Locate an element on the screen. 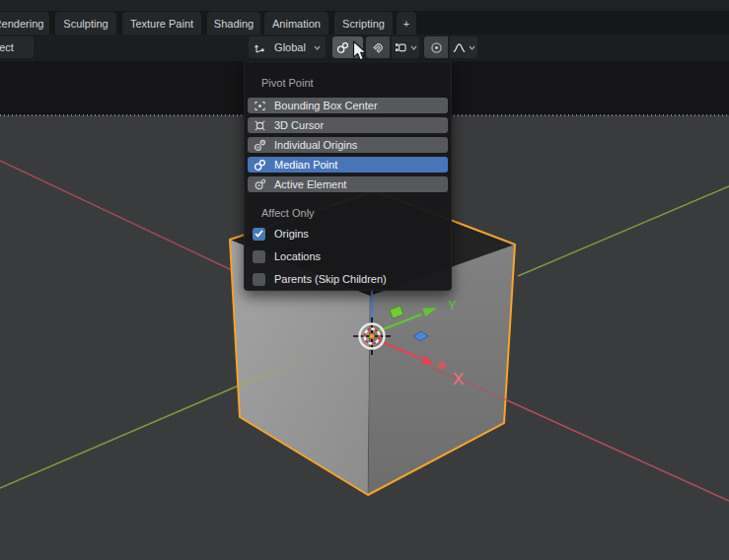 Image resolution: width=729 pixels, height=560 pixels. pivot-point-menu: Pivot Point Bounding Box Center 3D Curso… is located at coordinates (347, 175).